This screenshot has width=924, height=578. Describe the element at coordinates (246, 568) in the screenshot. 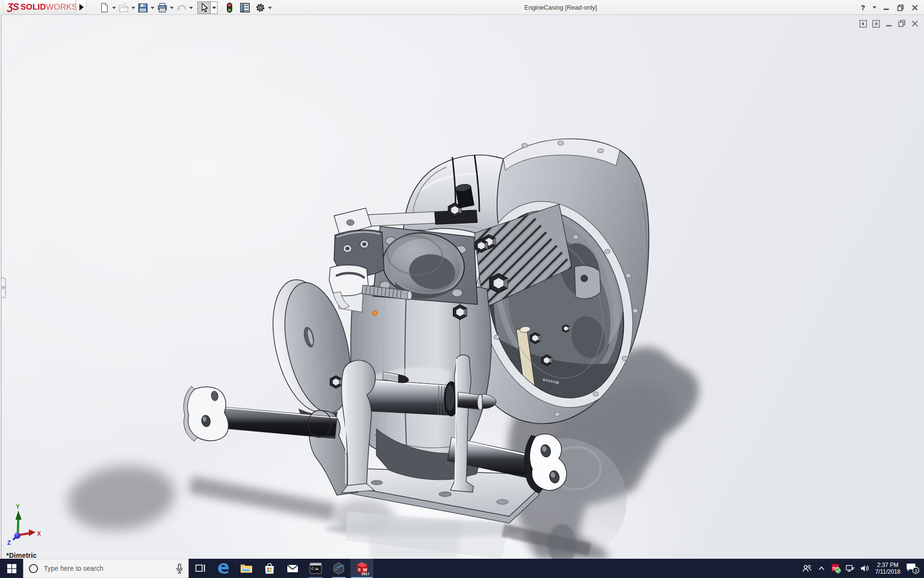

I see `file-explorer-icon` at that location.